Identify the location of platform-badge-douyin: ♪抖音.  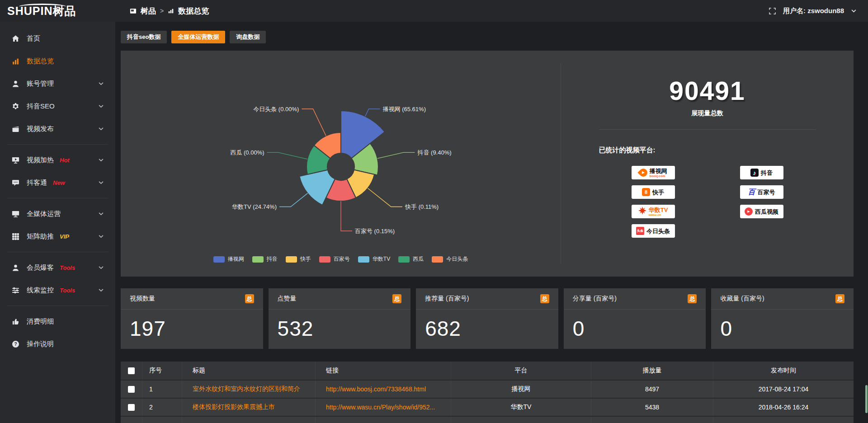
(762, 173).